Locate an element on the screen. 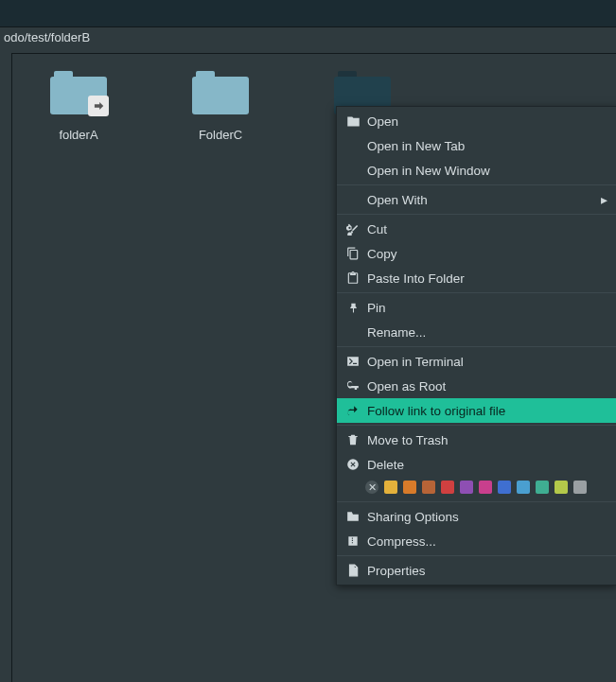  menu-pin: Pin is located at coordinates (477, 307).